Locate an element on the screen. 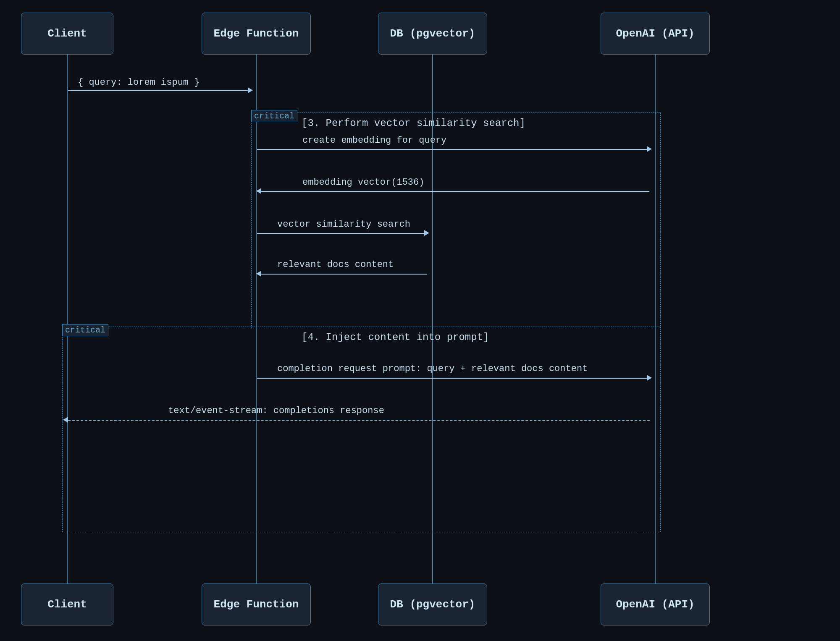 The image size is (840, 641). arrowhead-completion-request is located at coordinates (649, 378).